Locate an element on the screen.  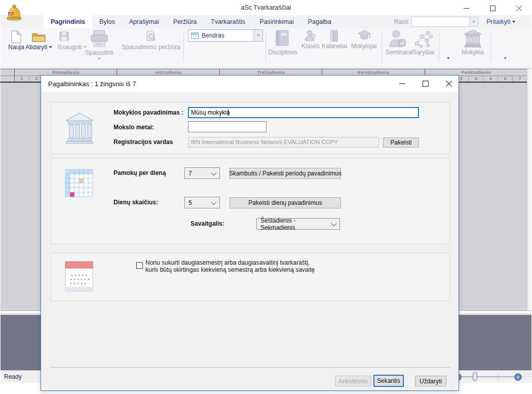
subjects-book-icon is located at coordinates (282, 39).